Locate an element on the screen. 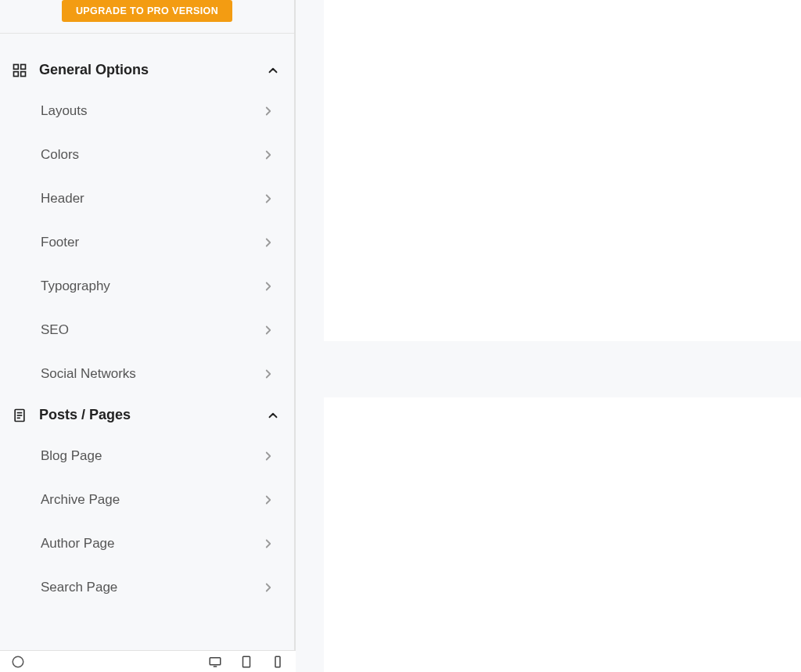 Image resolution: width=801 pixels, height=672 pixels. subitem-colors: Colors is located at coordinates (147, 155).